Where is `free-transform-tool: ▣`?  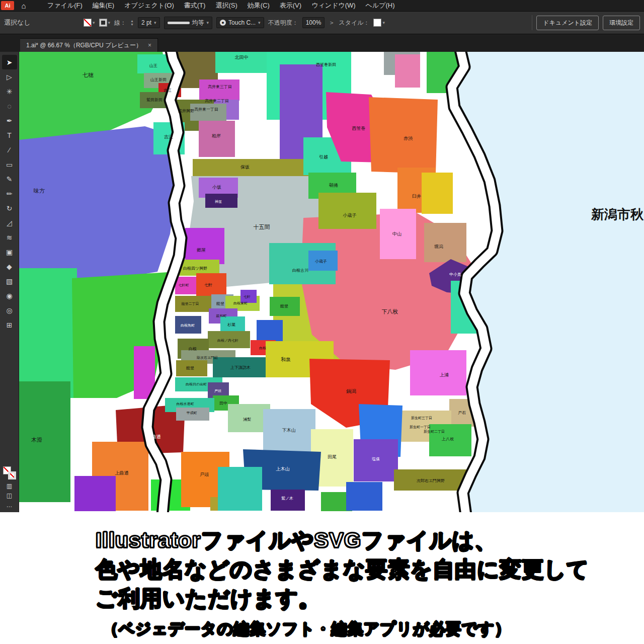
free-transform-tool: ▣ is located at coordinates (10, 252).